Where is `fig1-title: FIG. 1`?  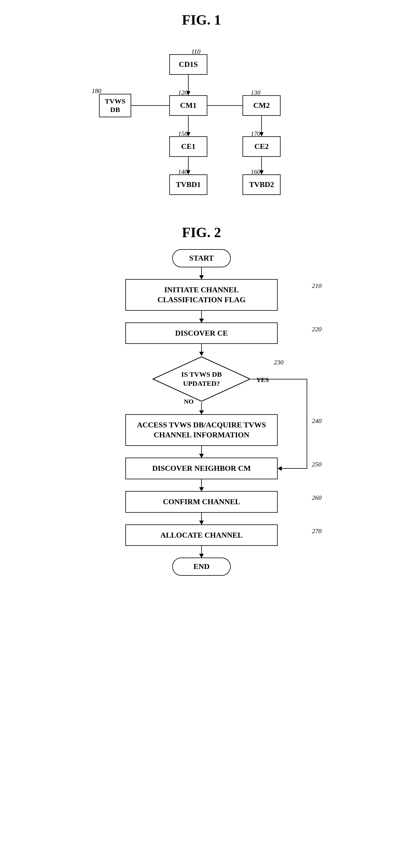
fig1-title: FIG. 1 is located at coordinates (201, 20).